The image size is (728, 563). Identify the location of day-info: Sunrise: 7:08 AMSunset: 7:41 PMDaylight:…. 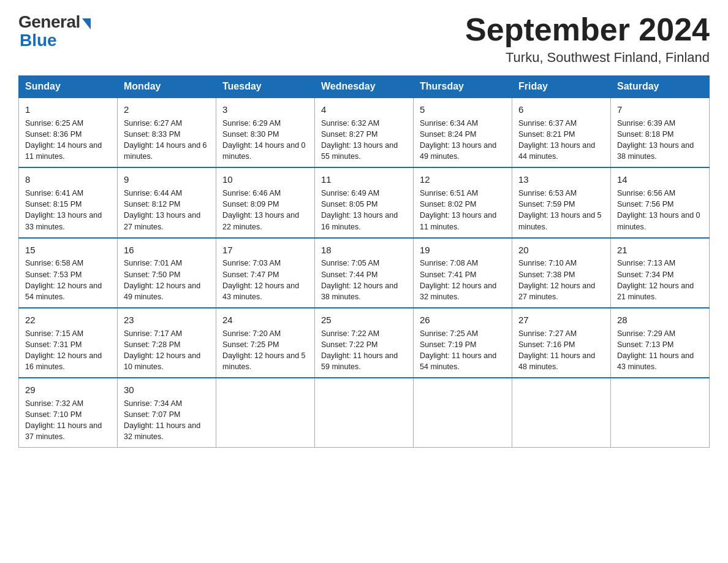
(463, 280).